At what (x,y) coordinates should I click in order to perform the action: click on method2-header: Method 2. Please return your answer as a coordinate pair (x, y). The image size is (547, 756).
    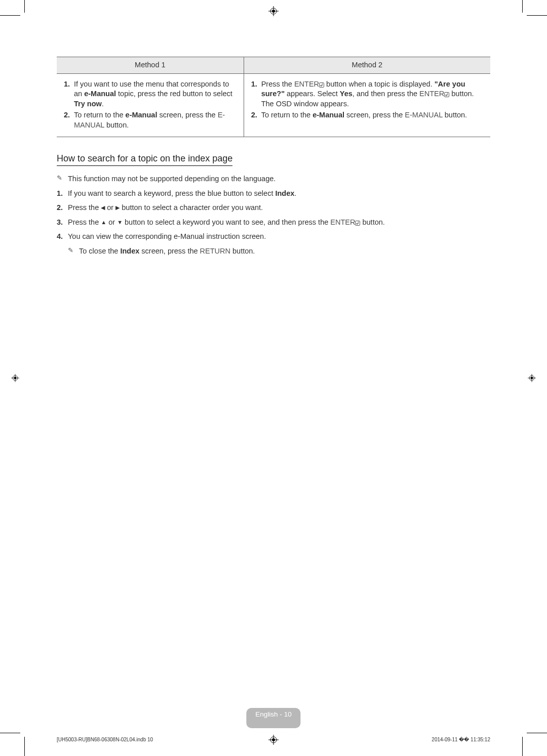
    Looking at the image, I should click on (367, 66).